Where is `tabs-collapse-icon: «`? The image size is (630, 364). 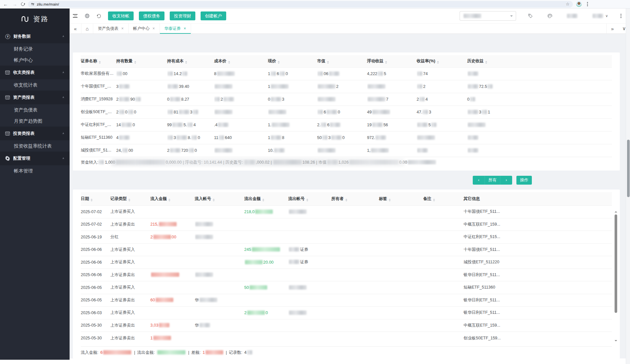 tabs-collapse-icon: « is located at coordinates (76, 29).